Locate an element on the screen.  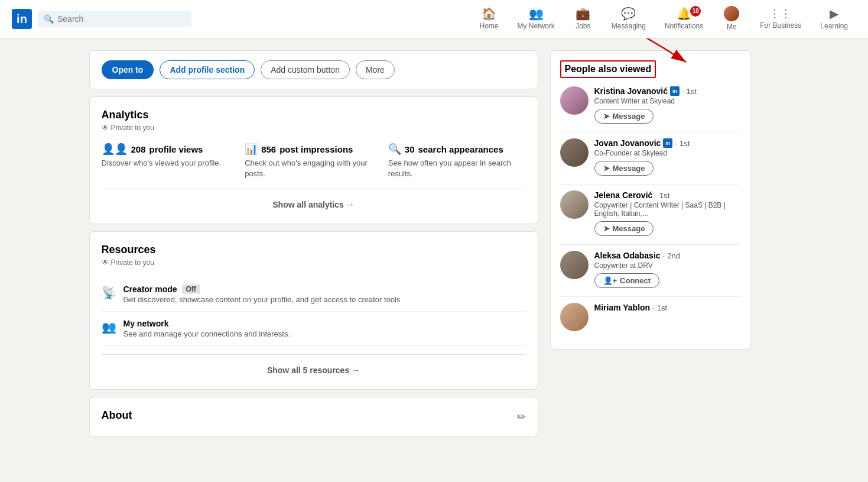
person-role: Copywriter at DRV is located at coordinates (637, 266).